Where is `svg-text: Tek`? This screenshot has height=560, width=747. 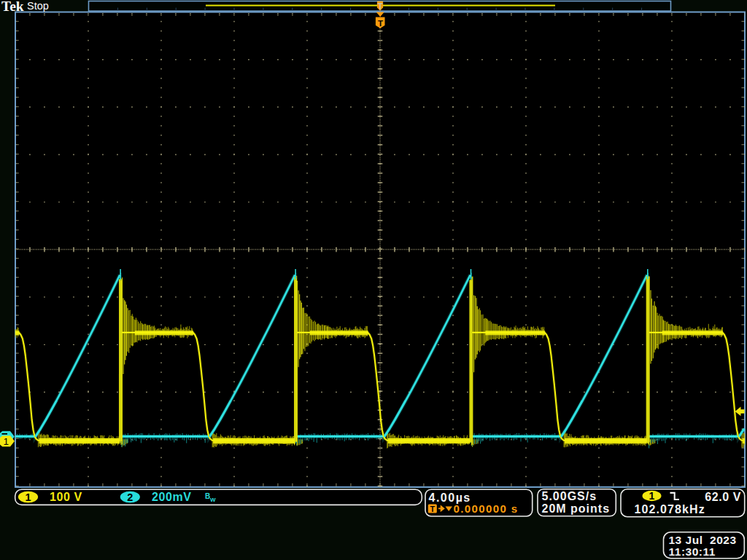 svg-text: Tek is located at coordinates (13, 7).